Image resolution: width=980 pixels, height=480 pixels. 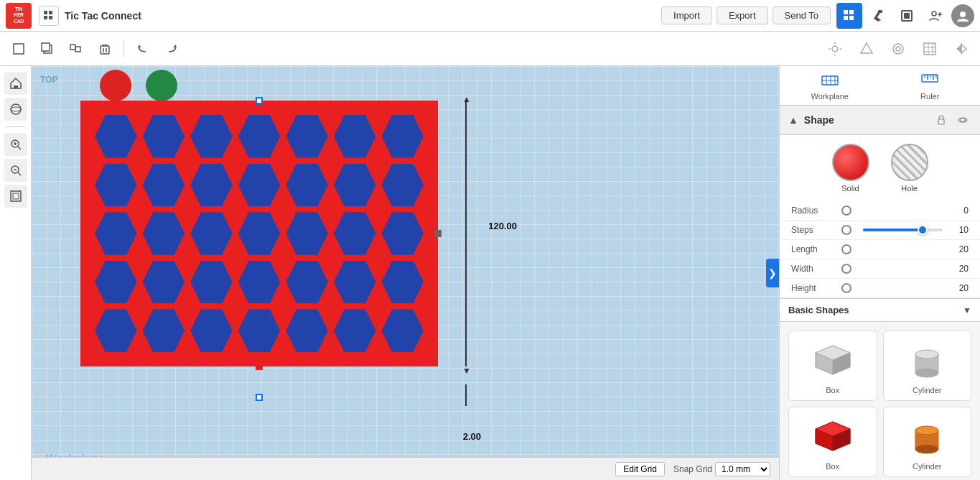 What do you see at coordinates (816, 211) in the screenshot?
I see `radius-label: Radius` at bounding box center [816, 211].